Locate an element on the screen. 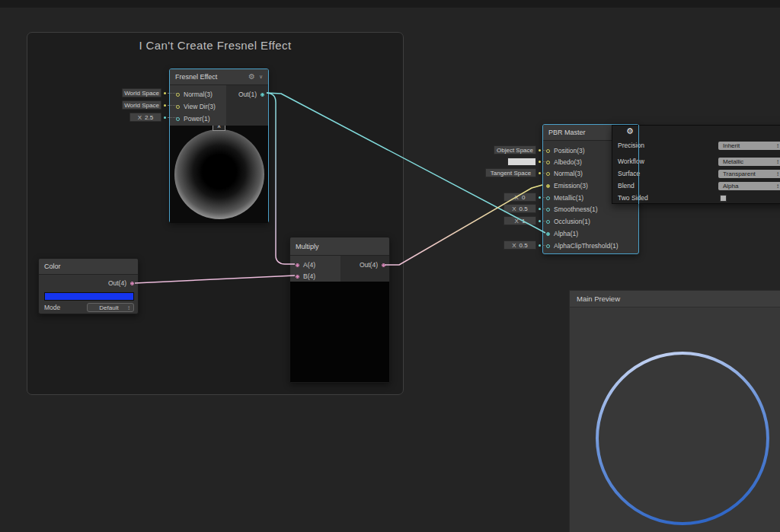 The image size is (780, 532). node-multiply: Multiply A(4) B(4) Out(4) is located at coordinates (340, 310).